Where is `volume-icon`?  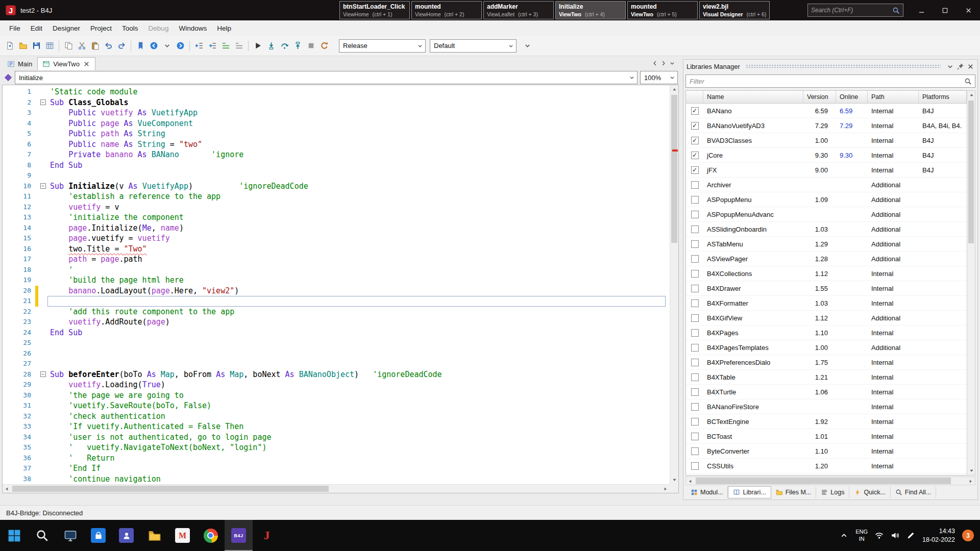 volume-icon is located at coordinates (895, 536).